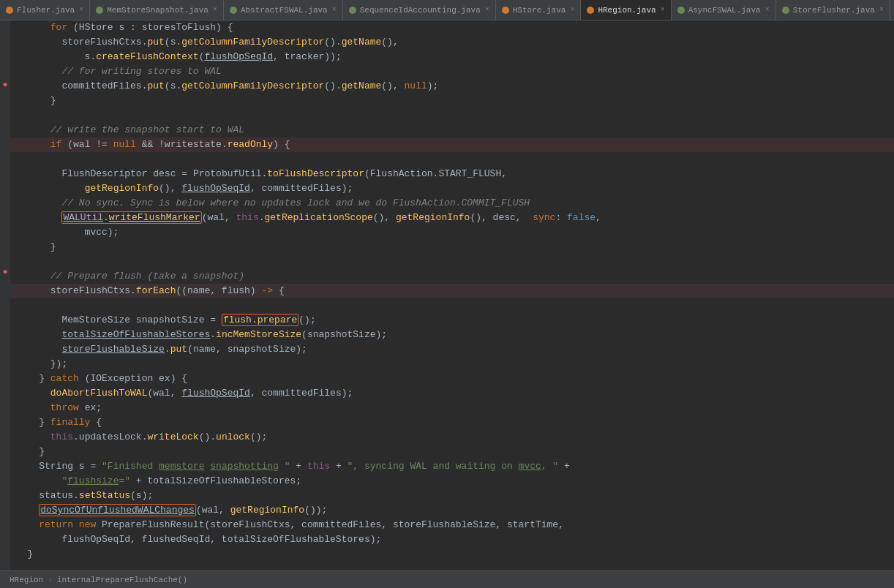 Image resolution: width=894 pixels, height=588 pixels. What do you see at coordinates (767, 10) in the screenshot?
I see `close-tab-asyncfswal: ×` at bounding box center [767, 10].